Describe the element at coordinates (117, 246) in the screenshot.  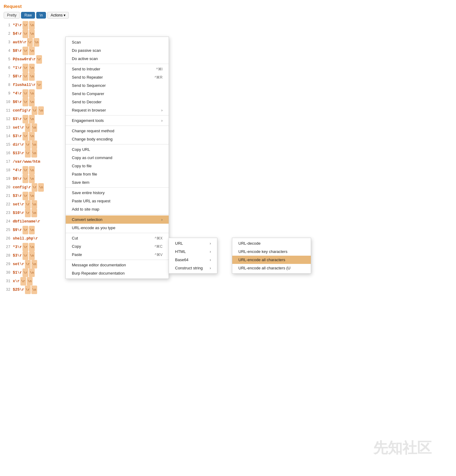
I see `menu-item: Copy^⌘C` at that location.